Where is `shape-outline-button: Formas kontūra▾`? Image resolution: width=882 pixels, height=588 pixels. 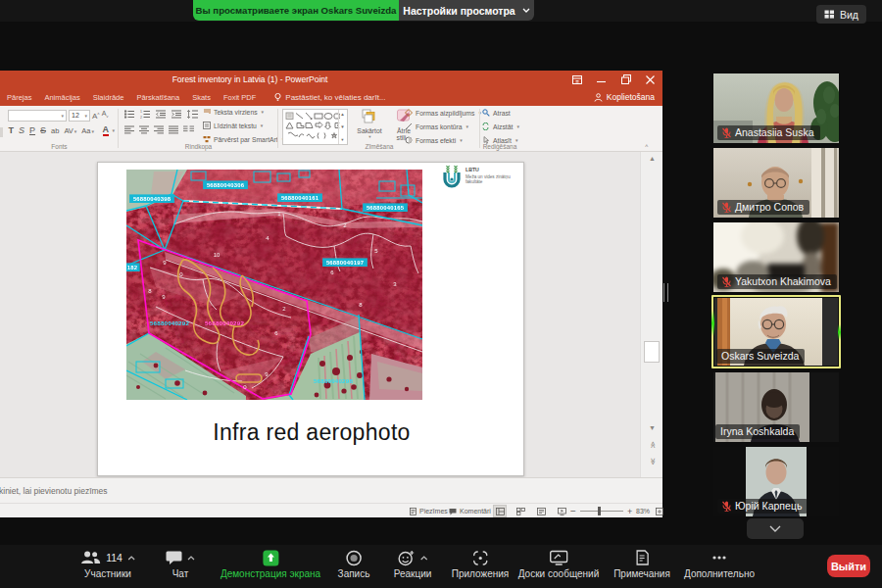 shape-outline-button: Formas kontūra▾ is located at coordinates (437, 126).